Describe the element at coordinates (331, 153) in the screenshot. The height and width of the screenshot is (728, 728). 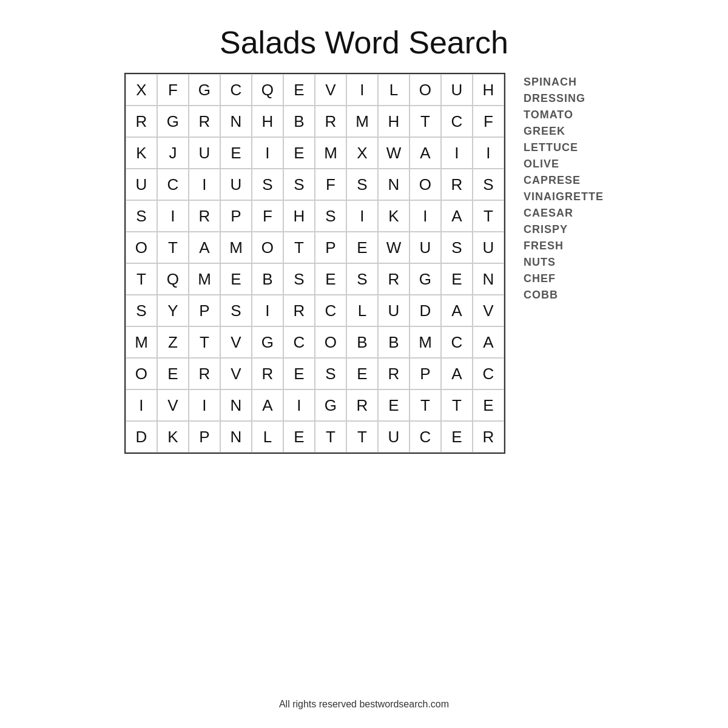
I see `cell-2-6: M` at that location.